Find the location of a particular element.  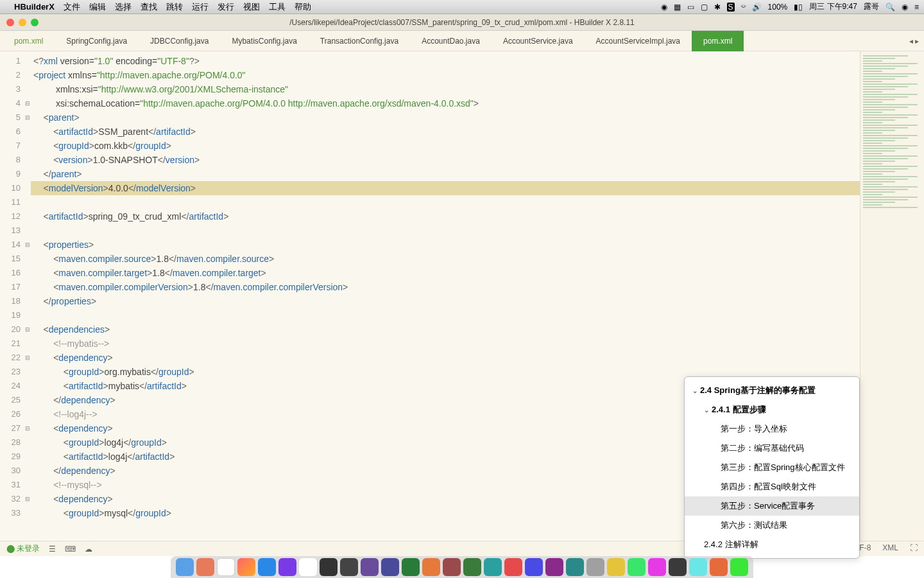

tab-bar: pom.xml SpringConfig.java JDBCConfig.jav… is located at coordinates (462, 41).